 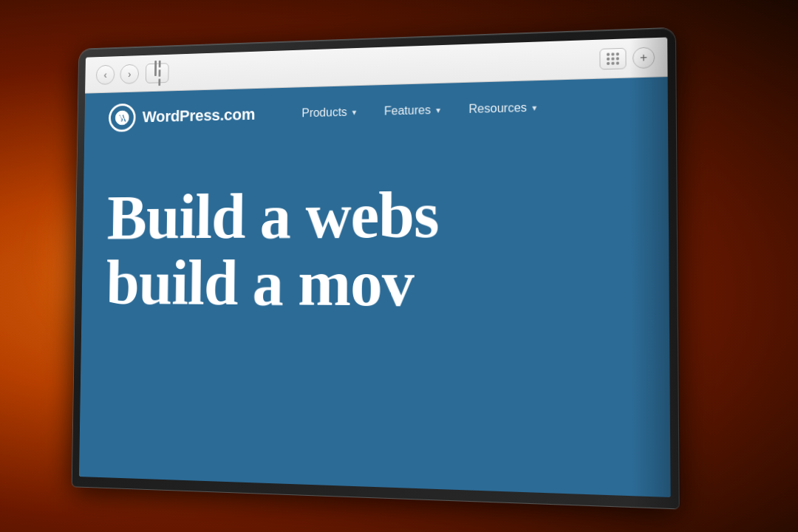 What do you see at coordinates (106, 74) in the screenshot?
I see `back-button: ‹` at bounding box center [106, 74].